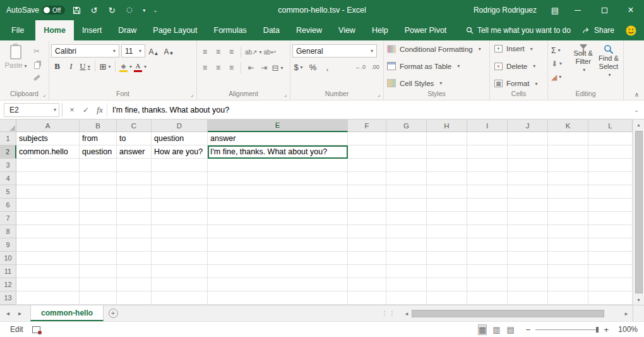  Describe the element at coordinates (561, 63) in the screenshot. I see `fill-button: ⬇` at that location.